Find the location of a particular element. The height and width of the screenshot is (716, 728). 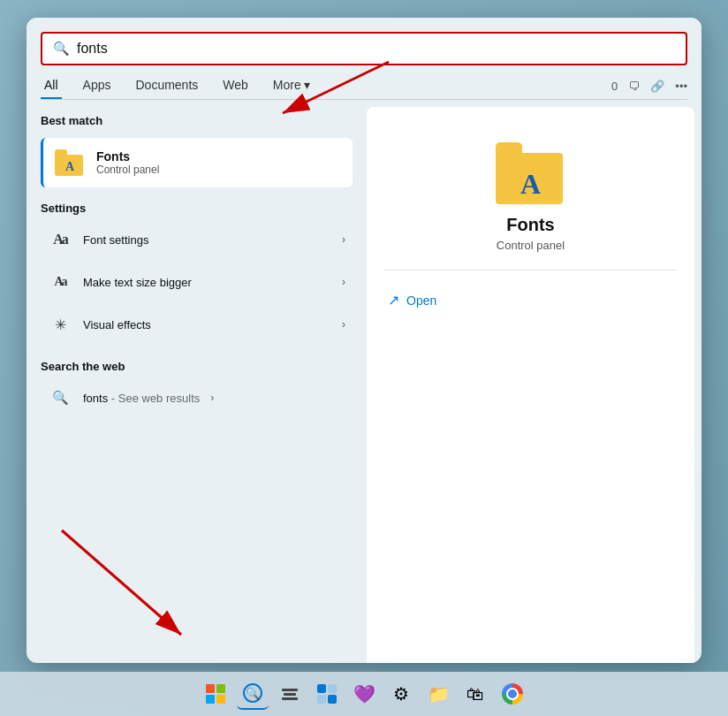

settings-icon: ⚙ is located at coordinates (401, 694).